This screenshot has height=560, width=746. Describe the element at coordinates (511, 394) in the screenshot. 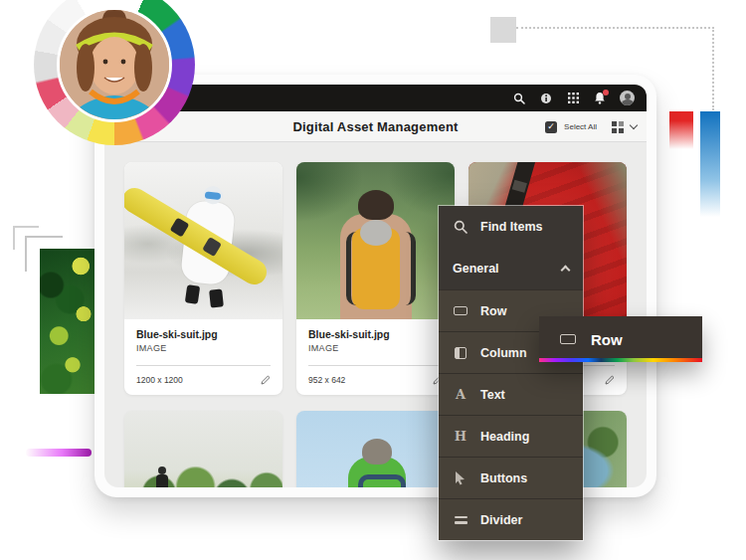

I see `menu-item-text: A Text` at that location.